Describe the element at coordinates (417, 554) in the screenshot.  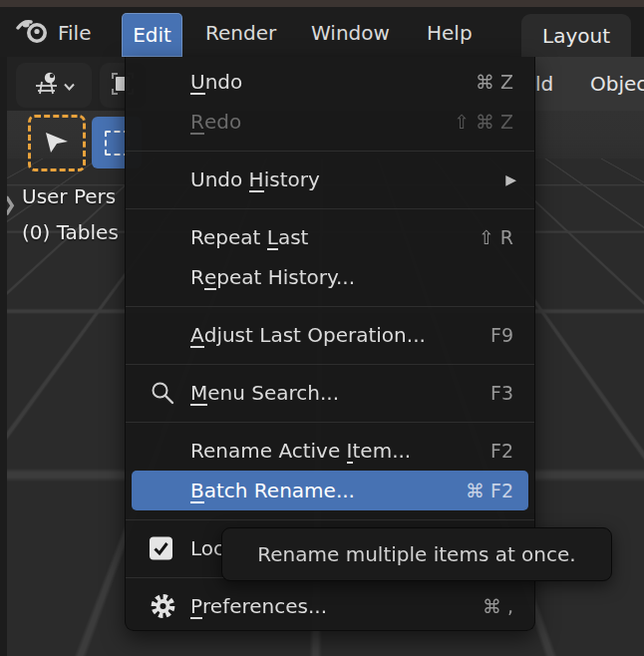
I see `tooltip: Rename multiple items at once.` at that location.